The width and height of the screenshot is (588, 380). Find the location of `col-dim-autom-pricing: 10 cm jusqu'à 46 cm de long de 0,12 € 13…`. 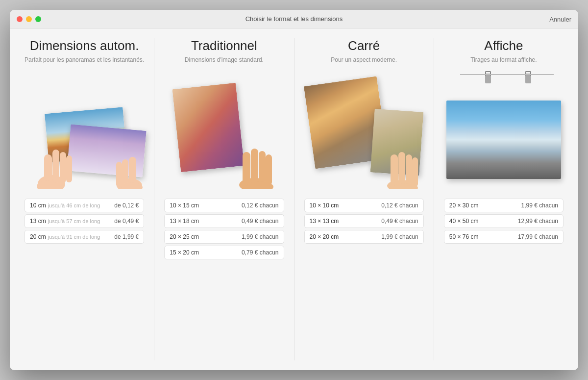

col-dim-autom-pricing: 10 cm jusqu'à 46 cm de long de 0,12 € 13… is located at coordinates (84, 221).